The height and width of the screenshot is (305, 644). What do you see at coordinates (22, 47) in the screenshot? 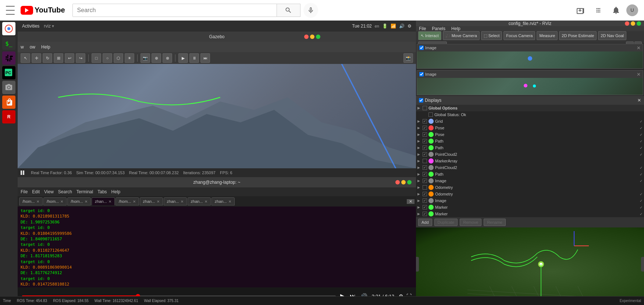
I see `gazebo-menu-w: w` at bounding box center [22, 47].